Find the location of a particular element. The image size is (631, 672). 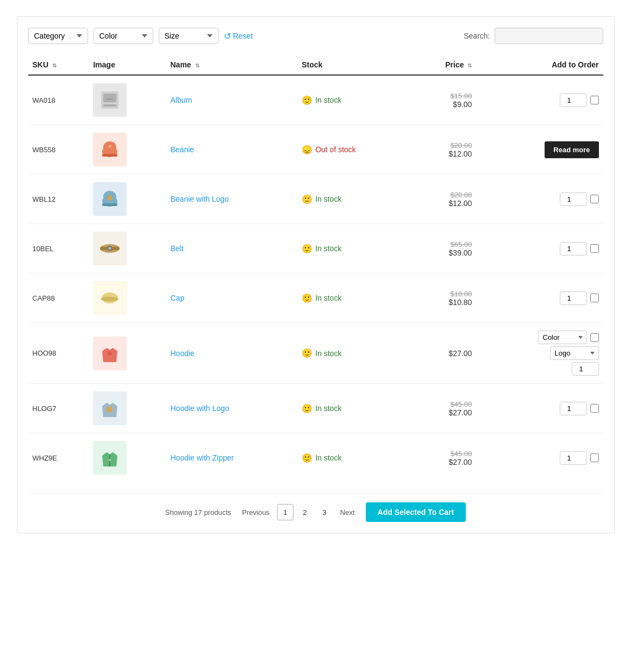

color-filter: Color is located at coordinates (123, 36).